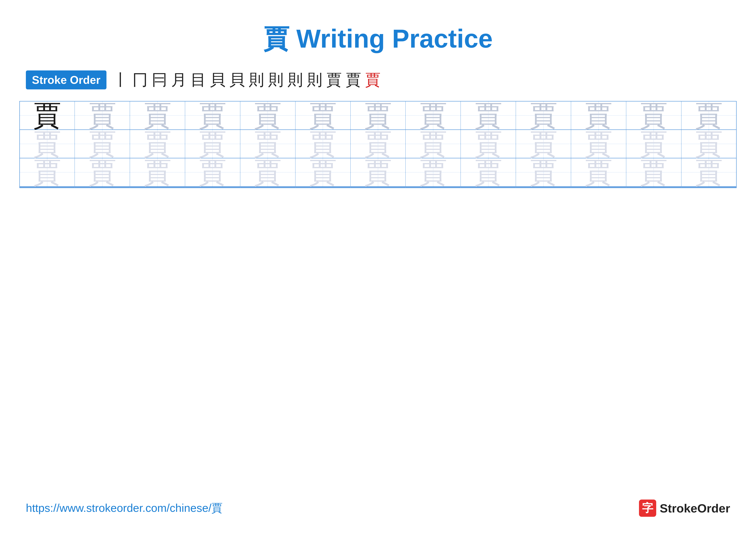 The image size is (756, 534). I want to click on footer-logo-icon: 字, so click(648, 508).